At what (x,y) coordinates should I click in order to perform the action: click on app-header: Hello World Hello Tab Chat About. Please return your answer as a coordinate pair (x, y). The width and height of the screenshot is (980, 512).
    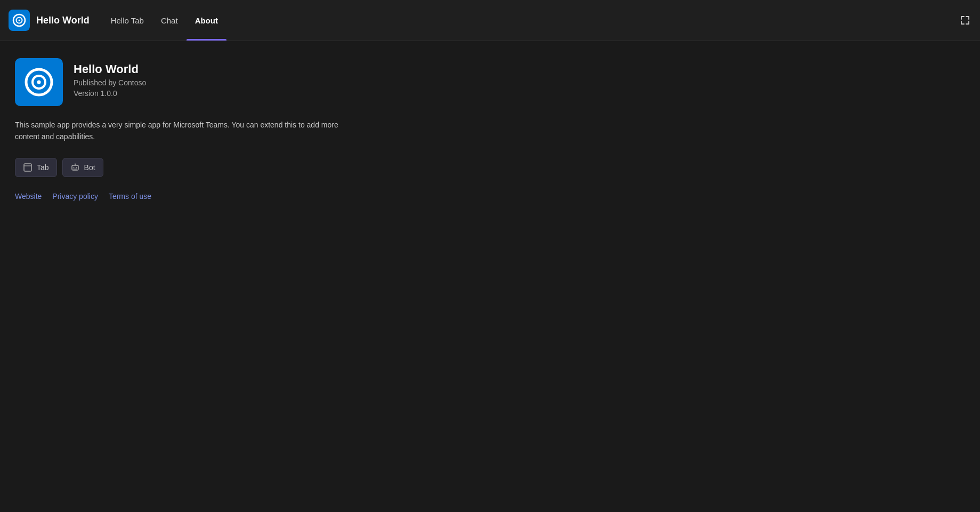
    Looking at the image, I should click on (490, 20).